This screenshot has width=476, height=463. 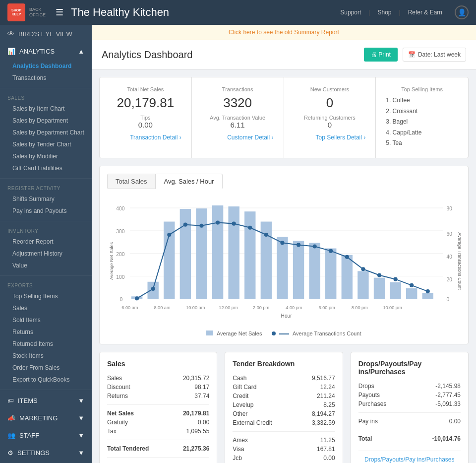 What do you see at coordinates (46, 332) in the screenshot?
I see `sidebar-sub-returns: Returns` at bounding box center [46, 332].